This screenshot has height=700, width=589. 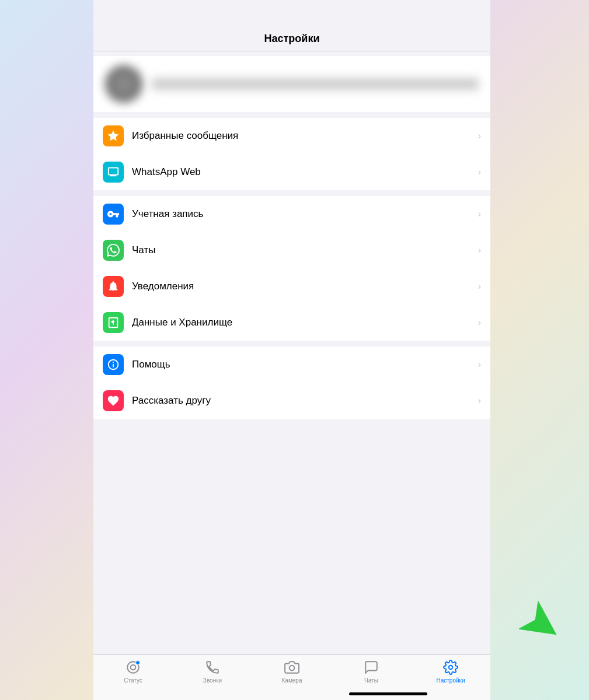 What do you see at coordinates (113, 214) in the screenshot?
I see `key-icon` at bounding box center [113, 214].